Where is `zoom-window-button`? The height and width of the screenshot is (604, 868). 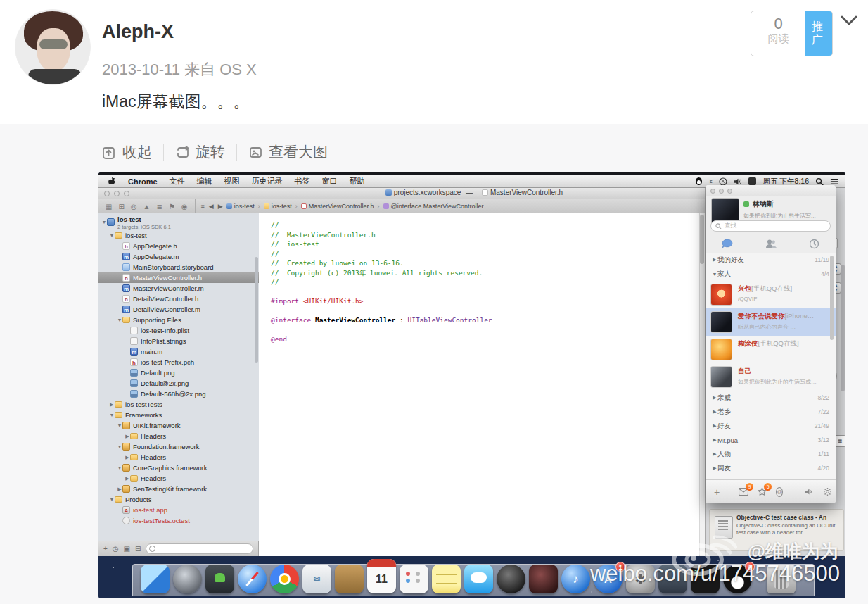 zoom-window-button is located at coordinates (730, 191).